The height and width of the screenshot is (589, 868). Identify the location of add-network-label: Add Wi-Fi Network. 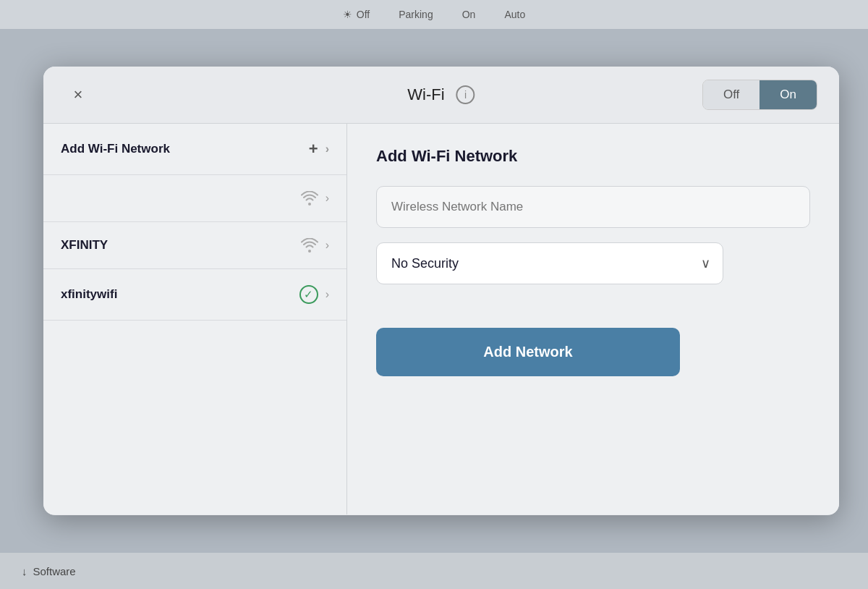
(116, 149).